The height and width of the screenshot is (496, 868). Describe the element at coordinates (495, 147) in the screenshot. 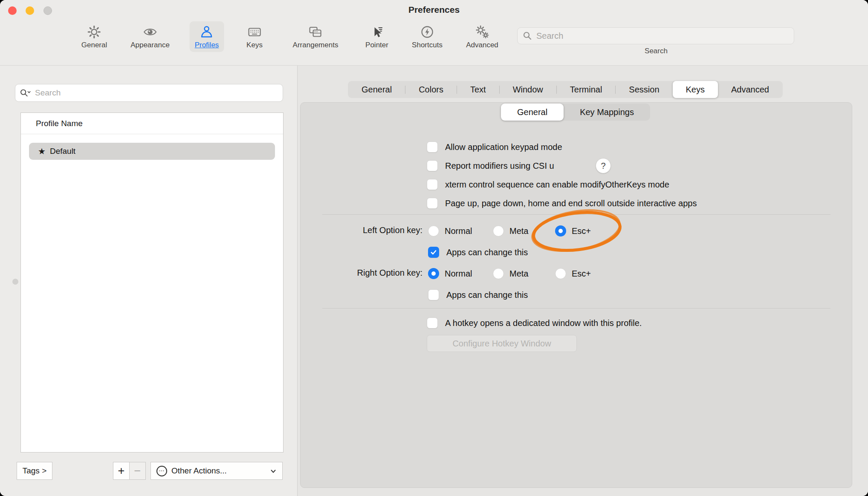

I see `checkbox-row-keypad: Allow application keypad mode` at that location.